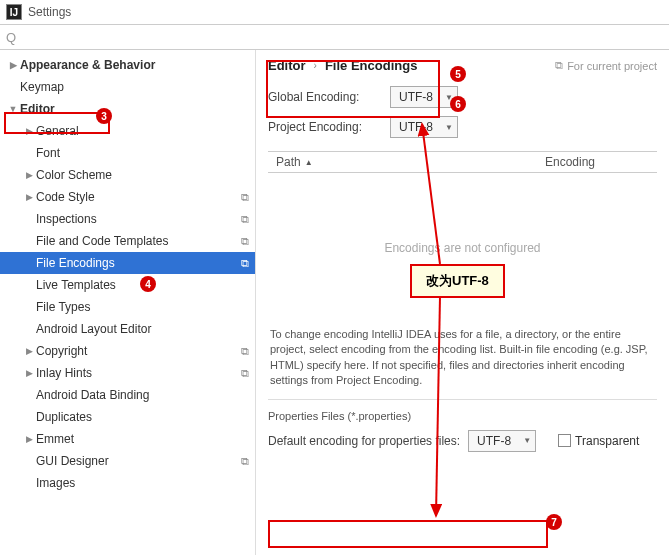 This screenshot has width=669, height=555. What do you see at coordinates (134, 87) in the screenshot?
I see `tree-item-label: Keymap` at bounding box center [134, 87].